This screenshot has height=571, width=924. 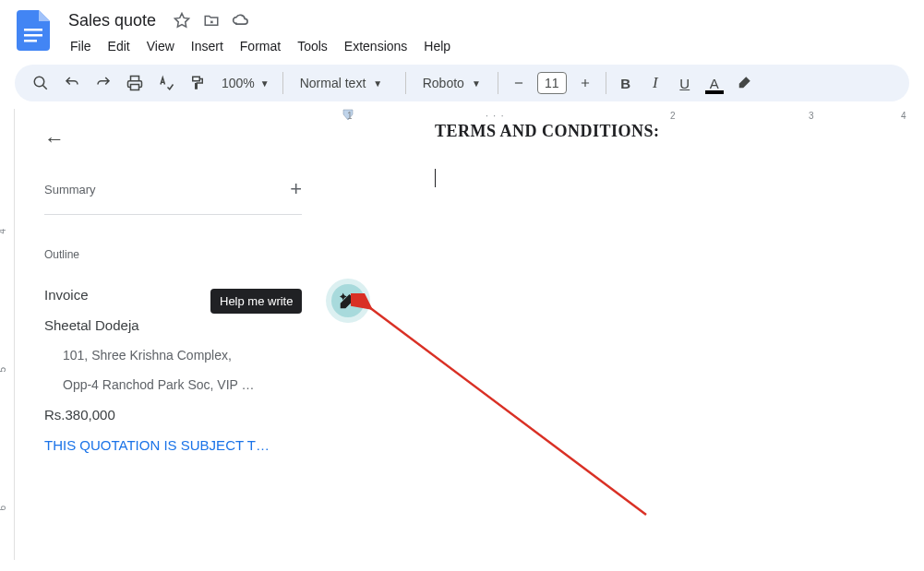 I want to click on paragraph-style-select: Normal text▼, so click(x=344, y=83).